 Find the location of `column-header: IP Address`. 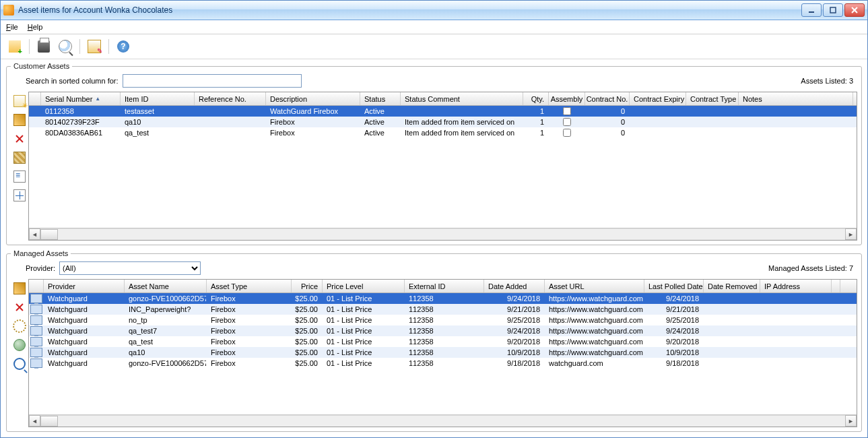

column-header: IP Address is located at coordinates (796, 286).